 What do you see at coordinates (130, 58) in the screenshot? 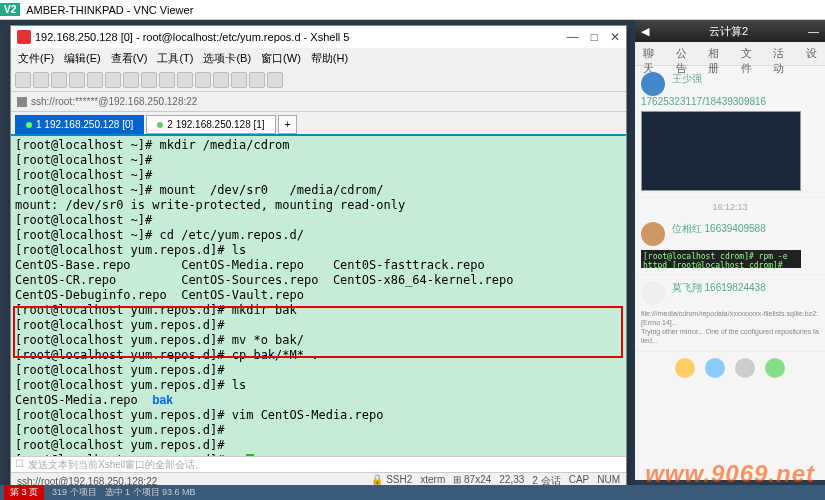
I see `menu-view: 查看(V)` at bounding box center [130, 58].